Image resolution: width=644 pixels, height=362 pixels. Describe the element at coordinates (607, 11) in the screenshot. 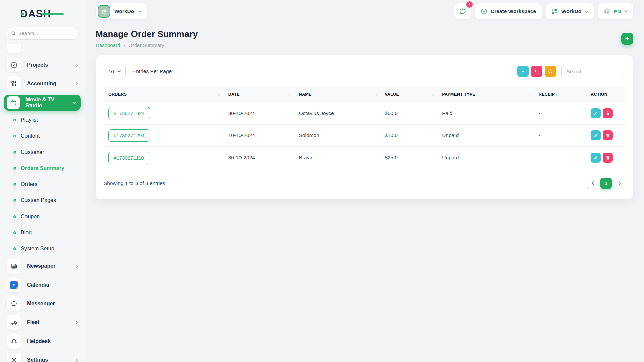

I see `globe-icon` at that location.